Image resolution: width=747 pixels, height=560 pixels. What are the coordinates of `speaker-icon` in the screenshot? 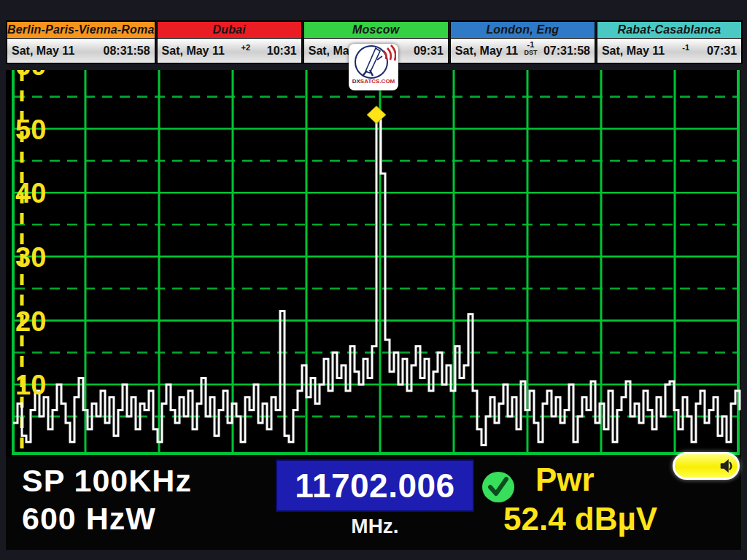 It's located at (727, 466).